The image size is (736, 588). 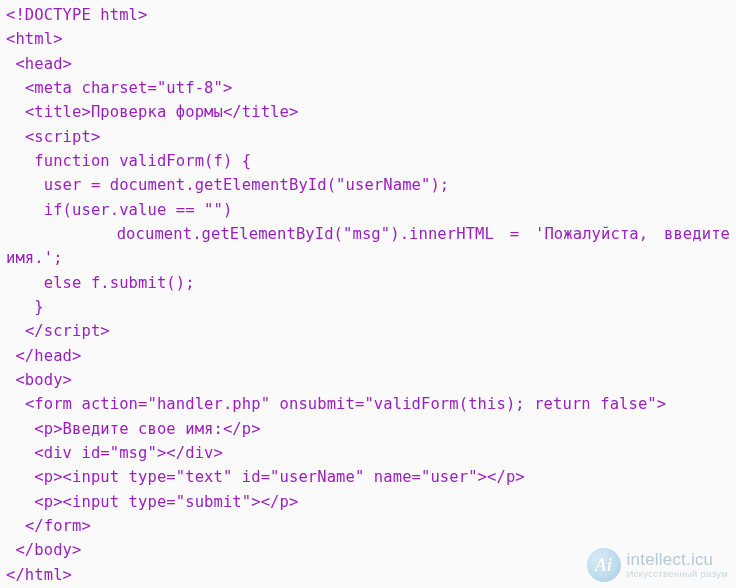 I want to click on code-line: <html>, so click(x=34, y=39).